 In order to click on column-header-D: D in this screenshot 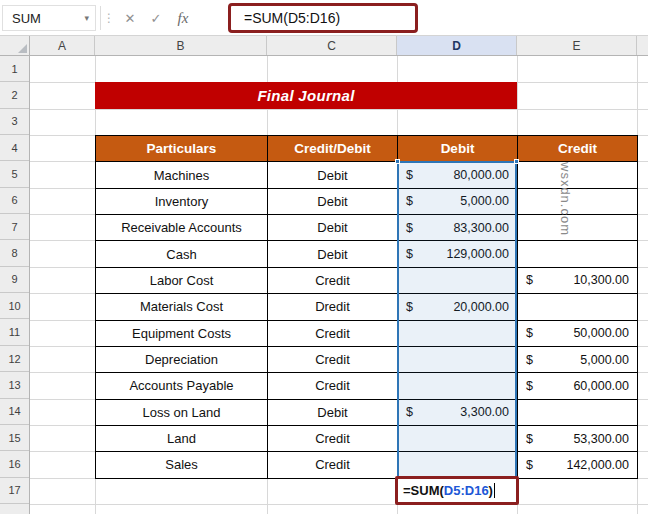, I will do `click(457, 46)`.